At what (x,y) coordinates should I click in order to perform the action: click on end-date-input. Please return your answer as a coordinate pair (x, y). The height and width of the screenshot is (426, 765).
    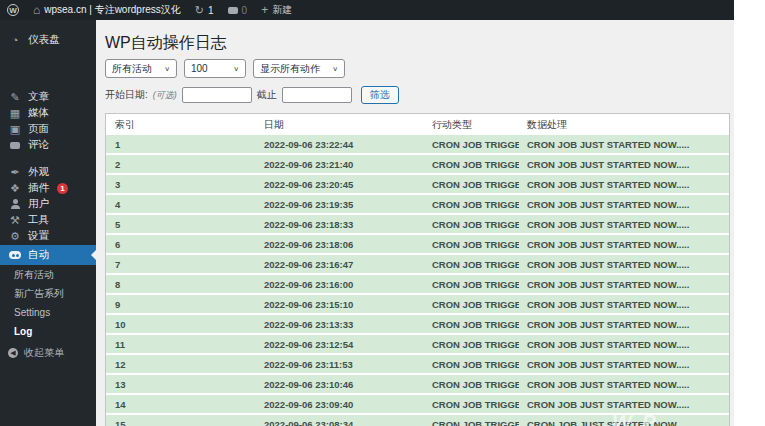
    Looking at the image, I should click on (317, 95).